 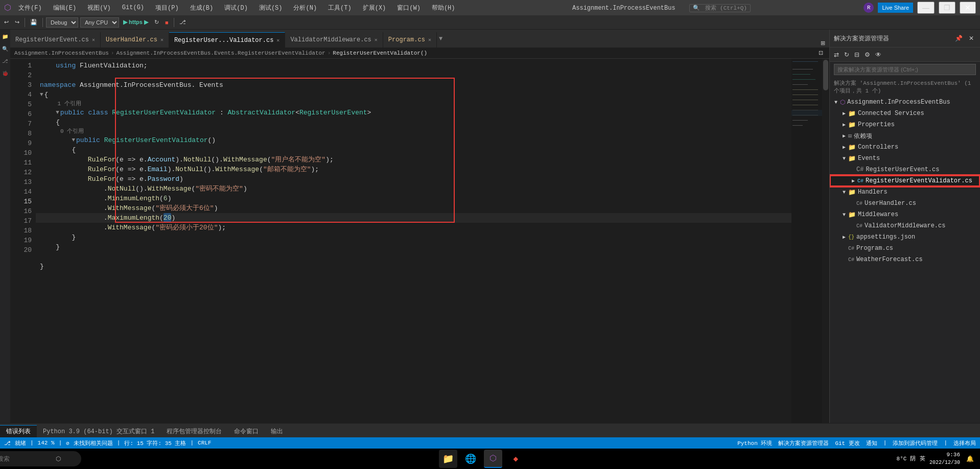 I want to click on git-button: ⎇, so click(x=183, y=22).